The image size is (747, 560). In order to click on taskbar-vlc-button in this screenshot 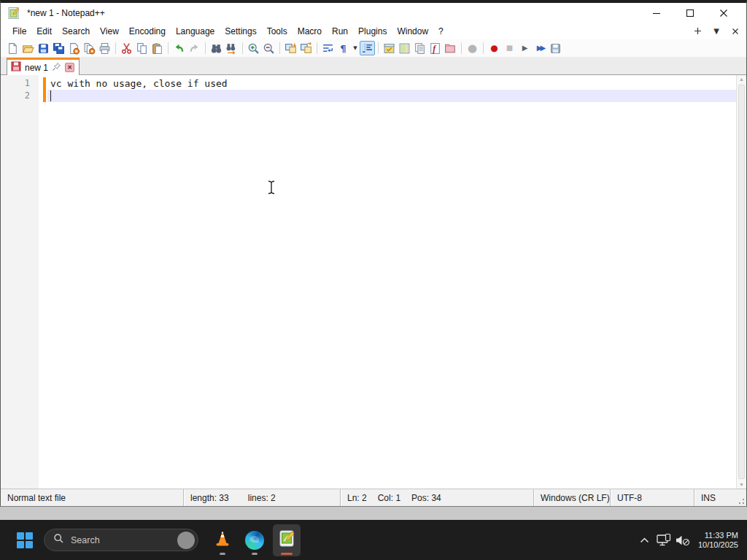, I will do `click(222, 540)`.